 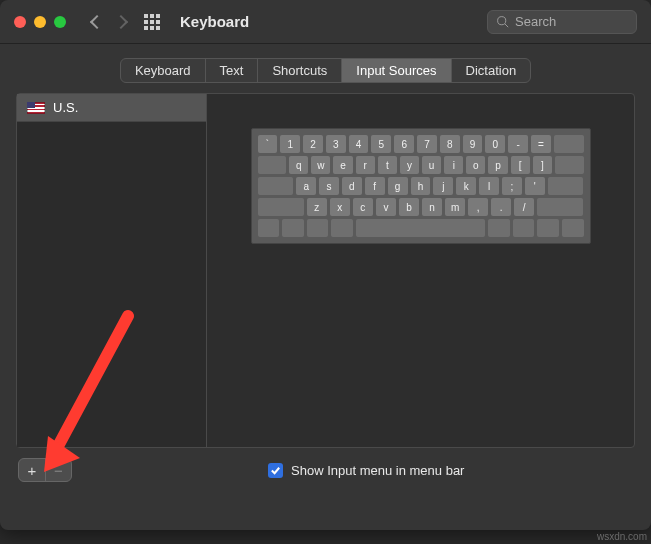 I want to click on minimize-window-button, so click(x=40, y=22).